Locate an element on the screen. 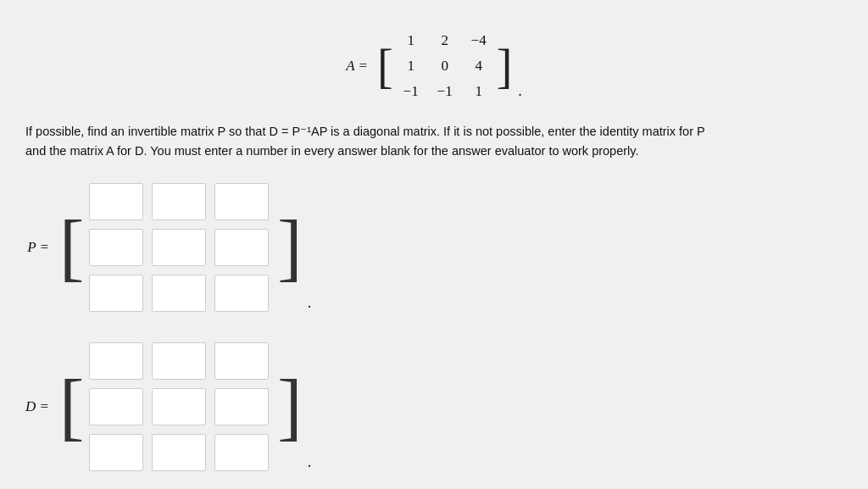 Image resolution: width=868 pixels, height=489 pixels. p-left-bracket: [ is located at coordinates (71, 247).